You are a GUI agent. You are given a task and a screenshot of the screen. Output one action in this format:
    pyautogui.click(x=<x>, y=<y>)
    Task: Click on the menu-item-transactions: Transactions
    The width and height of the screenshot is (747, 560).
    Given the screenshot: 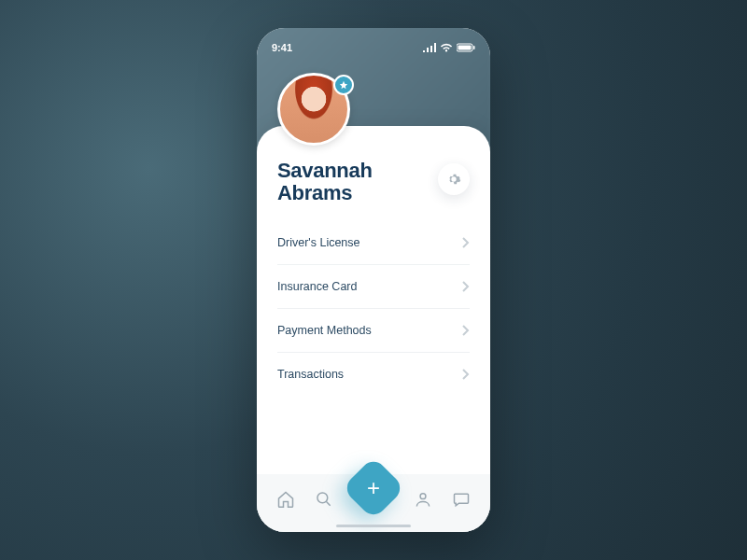 What is the action you would take?
    pyautogui.click(x=374, y=374)
    